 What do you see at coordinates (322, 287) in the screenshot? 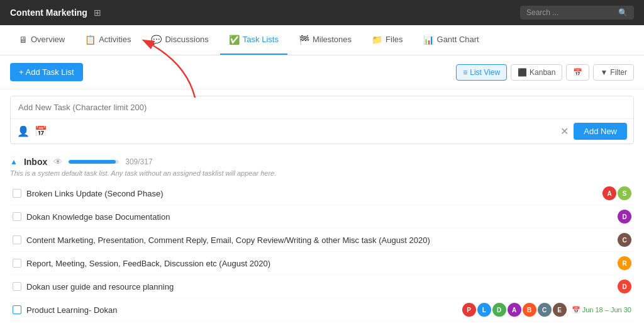
I see `table-row: Dokan user guide and resource planning D` at bounding box center [322, 287].